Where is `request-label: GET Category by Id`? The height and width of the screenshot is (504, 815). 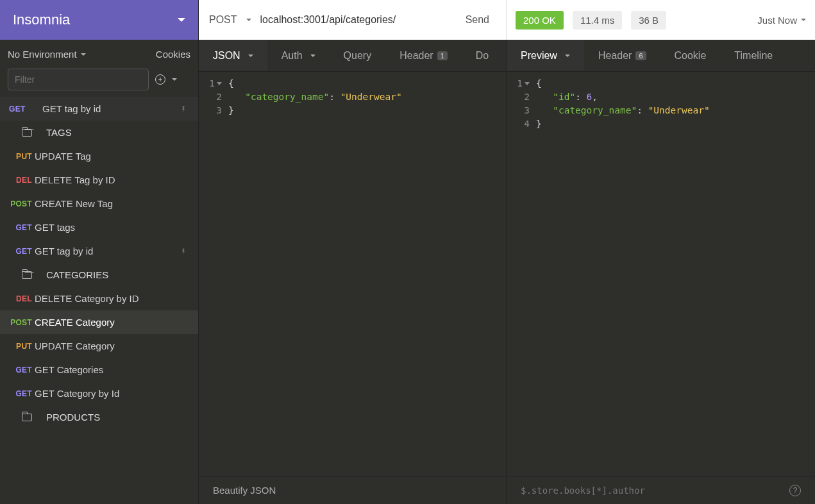 request-label: GET Category by Id is located at coordinates (77, 394).